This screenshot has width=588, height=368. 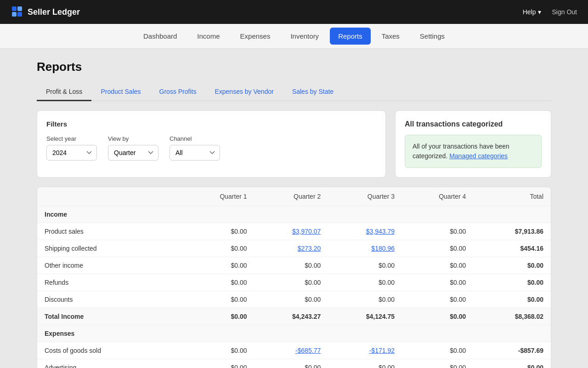 What do you see at coordinates (565, 12) in the screenshot?
I see `sign-out-link: Sign Out` at bounding box center [565, 12].